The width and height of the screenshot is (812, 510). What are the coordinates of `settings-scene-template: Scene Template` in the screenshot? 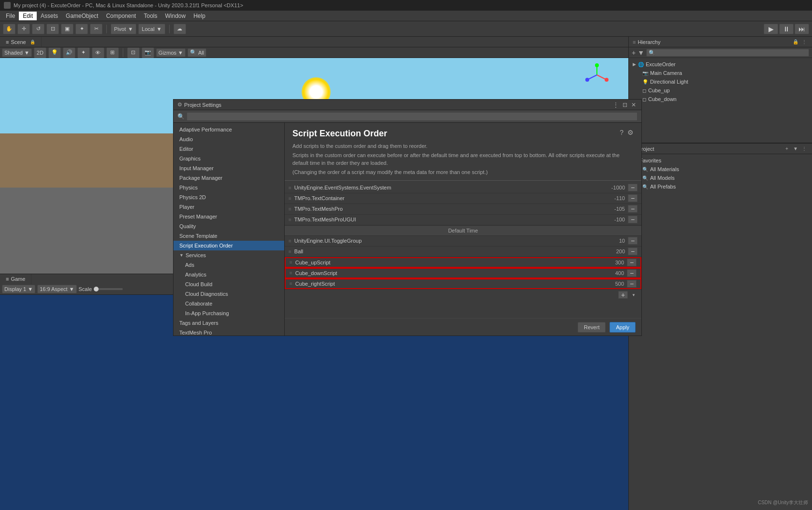 It's located at (229, 236).